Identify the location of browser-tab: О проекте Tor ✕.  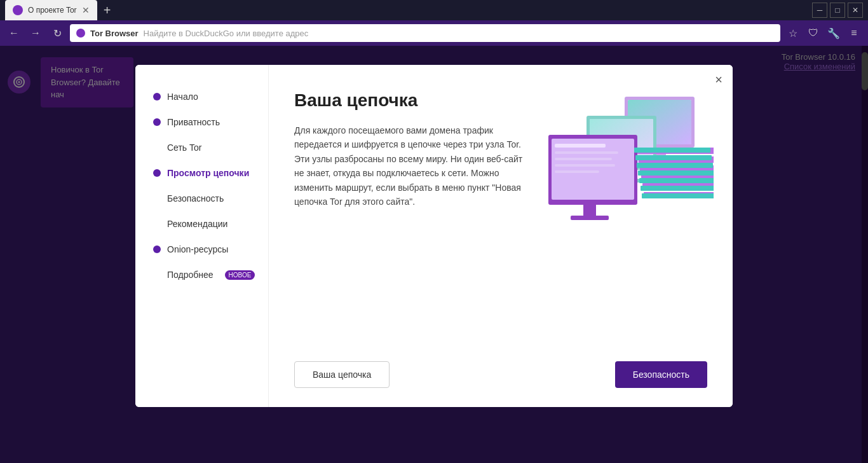
(51, 10).